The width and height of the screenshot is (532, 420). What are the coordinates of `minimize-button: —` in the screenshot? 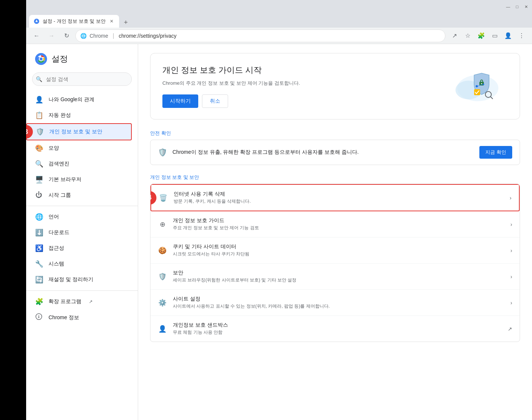 It's located at (508, 7).